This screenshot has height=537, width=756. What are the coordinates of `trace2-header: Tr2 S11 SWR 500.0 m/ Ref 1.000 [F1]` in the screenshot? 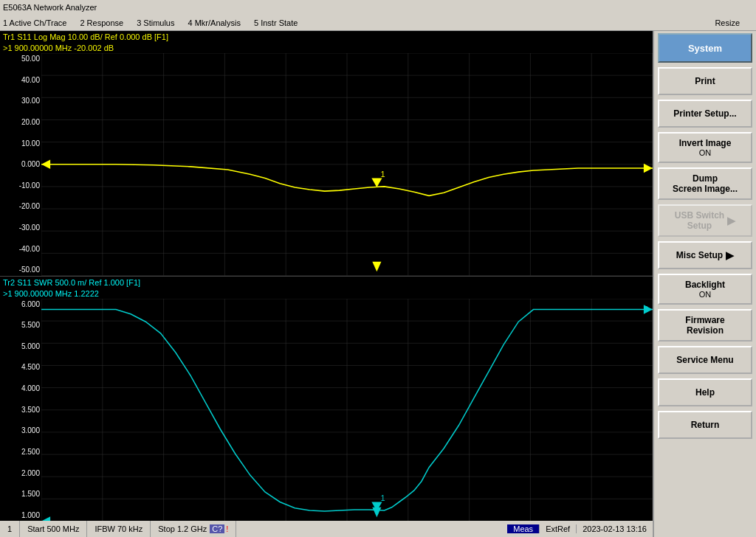 It's located at (326, 283).